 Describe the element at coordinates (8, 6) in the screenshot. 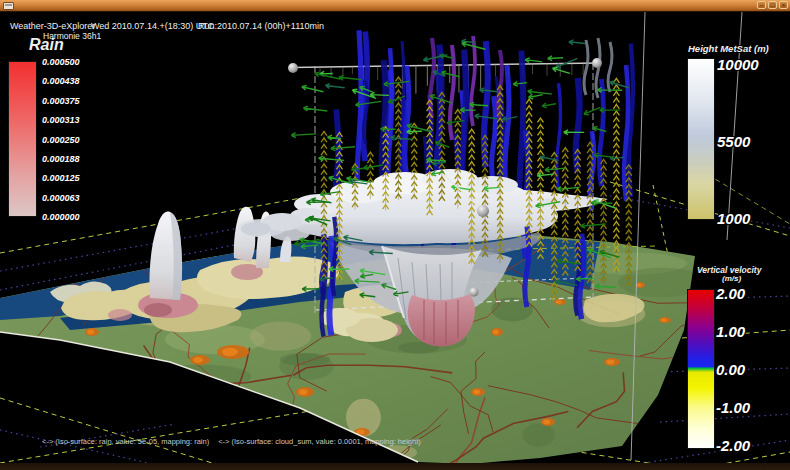

I see `window-menu-icon` at that location.